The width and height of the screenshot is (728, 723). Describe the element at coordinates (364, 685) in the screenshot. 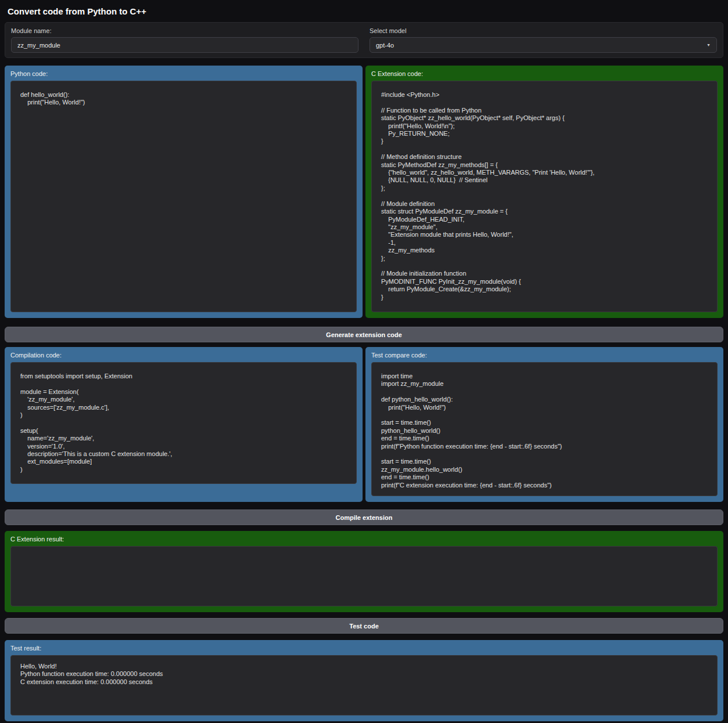

I see `test-result-textarea: Hello, World! Python function execution …` at that location.